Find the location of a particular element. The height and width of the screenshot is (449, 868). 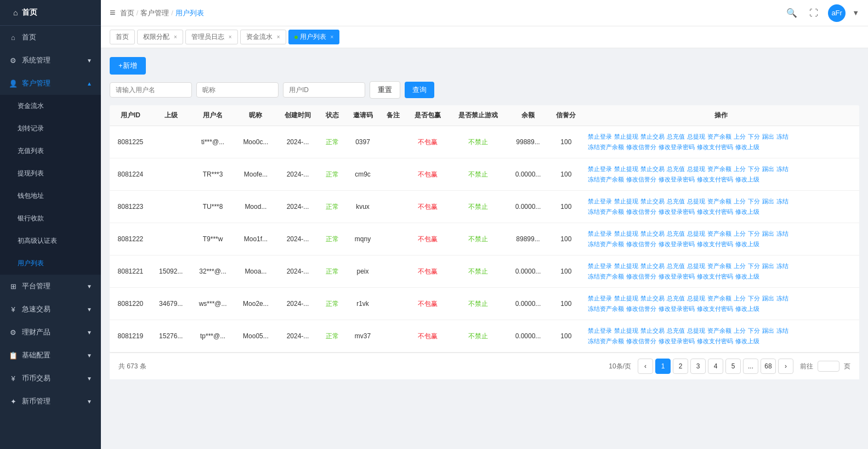

reset-button: 重置 is located at coordinates (385, 90).